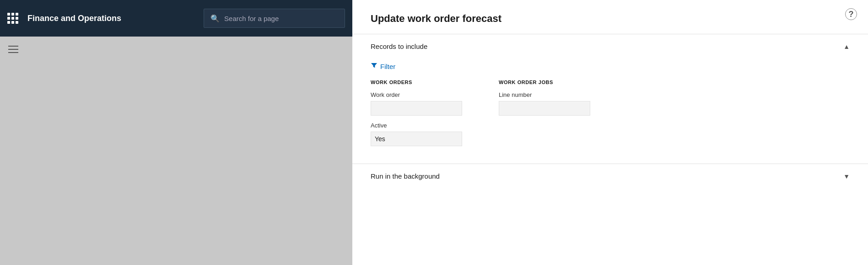  What do you see at coordinates (846, 47) in the screenshot?
I see `records-to-include-chevron: ▲` at bounding box center [846, 47].